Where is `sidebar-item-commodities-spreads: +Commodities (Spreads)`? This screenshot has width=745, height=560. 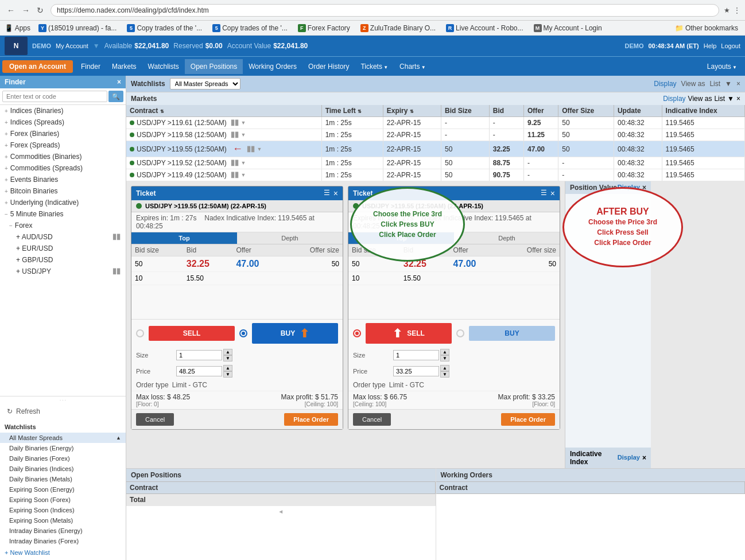
sidebar-item-commodities-spreads: +Commodities (Spreads) is located at coordinates (63, 168).